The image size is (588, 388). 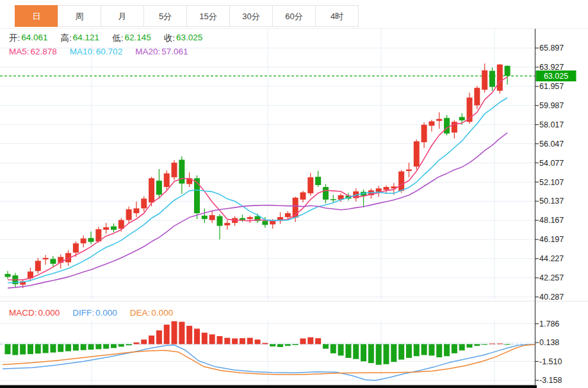 What do you see at coordinates (169, 38) in the screenshot?
I see `close-label: 收:` at bounding box center [169, 38].